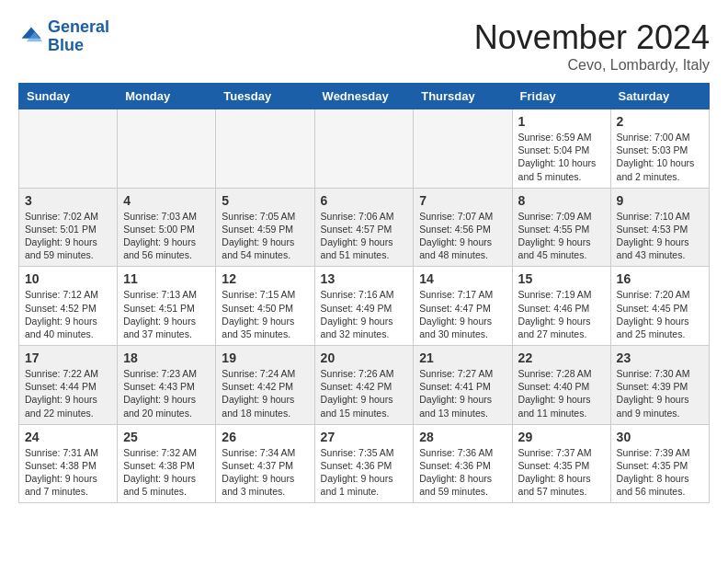 The image size is (728, 563). What do you see at coordinates (562, 473) in the screenshot?
I see `day-info: Sunrise: 7:37 AM Sunset: 4:35 PM Dayligh…` at bounding box center [562, 473].